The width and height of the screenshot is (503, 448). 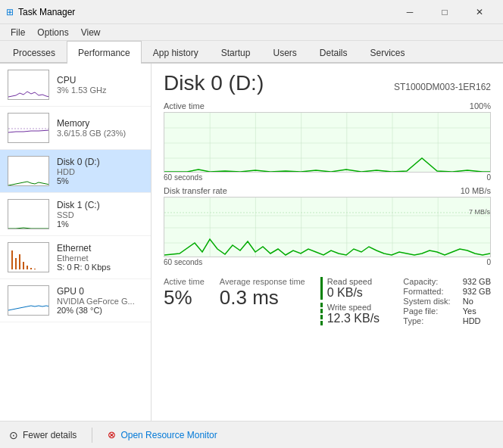 I want to click on formatted-value: 932 GB, so click(x=477, y=291).